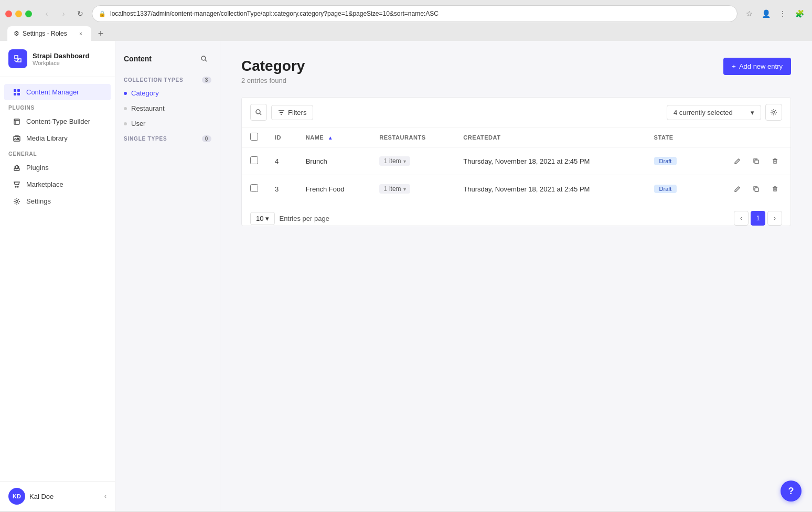 The image size is (812, 512). Describe the element at coordinates (58, 92) in the screenshot. I see `sidebar-item-content-manager: Content Manager` at that location.